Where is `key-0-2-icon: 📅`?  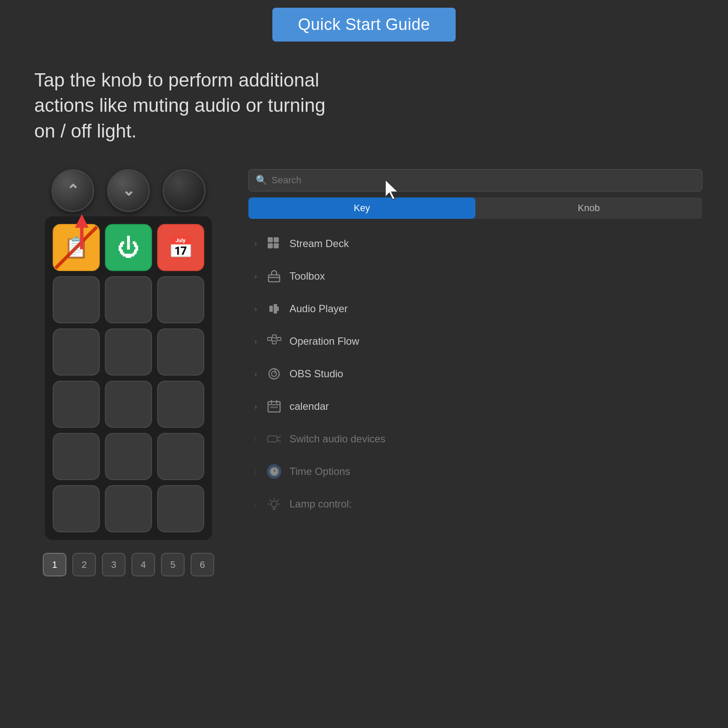
key-0-2-icon: 📅 is located at coordinates (181, 248).